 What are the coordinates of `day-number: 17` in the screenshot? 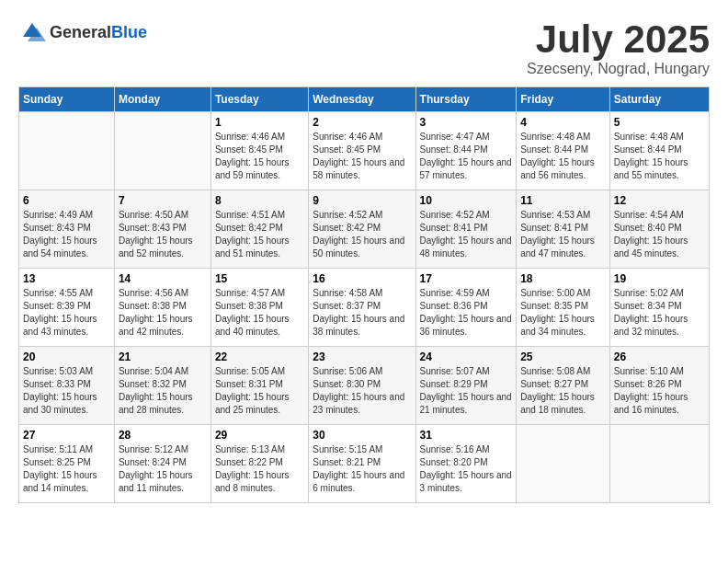 It's located at (467, 279).